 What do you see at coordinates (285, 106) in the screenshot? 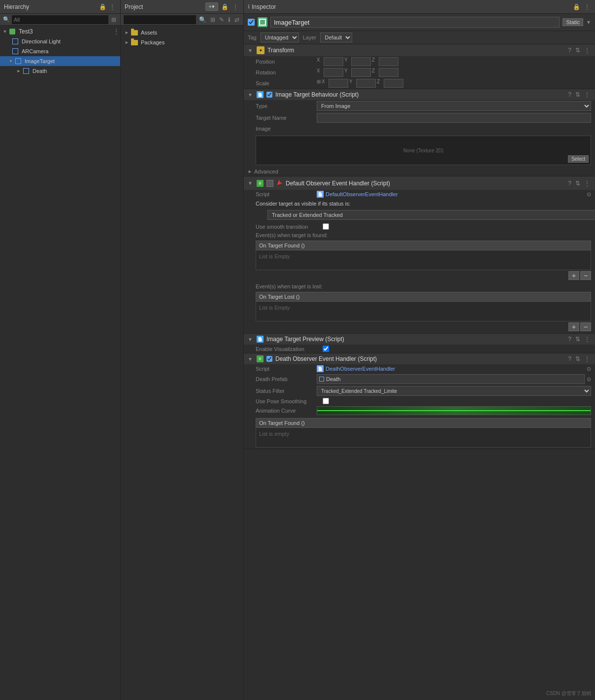
I see `type-label: Type` at bounding box center [285, 106].